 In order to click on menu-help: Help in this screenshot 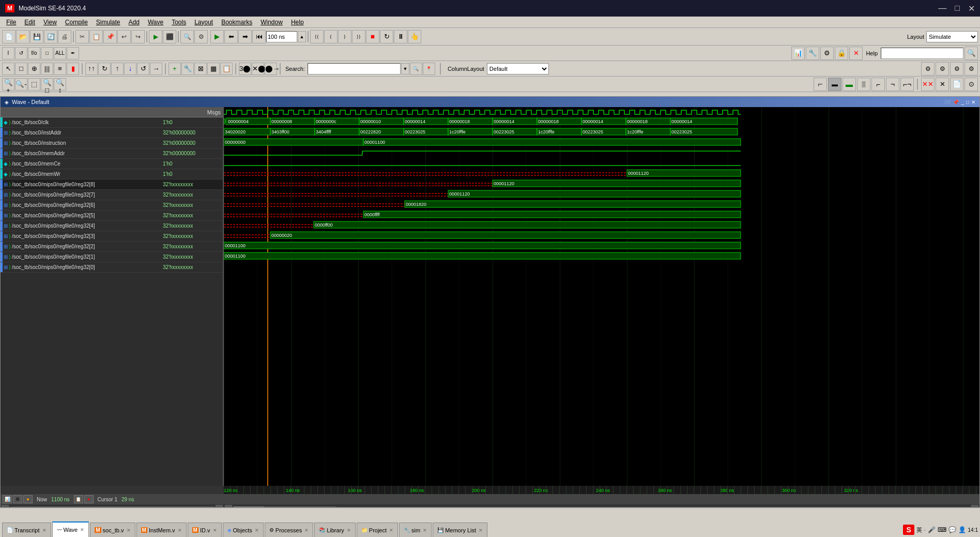, I will do `click(298, 22)`.